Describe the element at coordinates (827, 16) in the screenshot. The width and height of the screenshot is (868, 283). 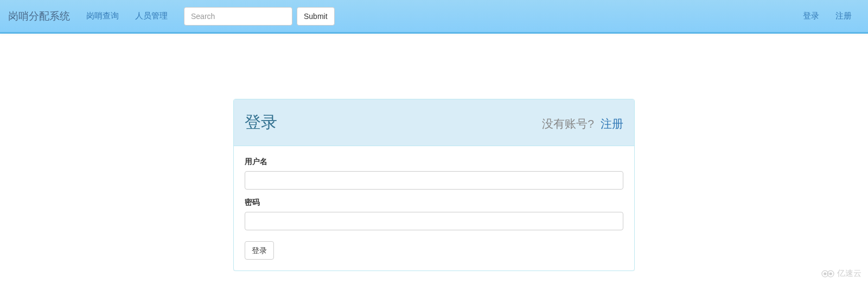
I see `nav-right: 登录 注册` at that location.